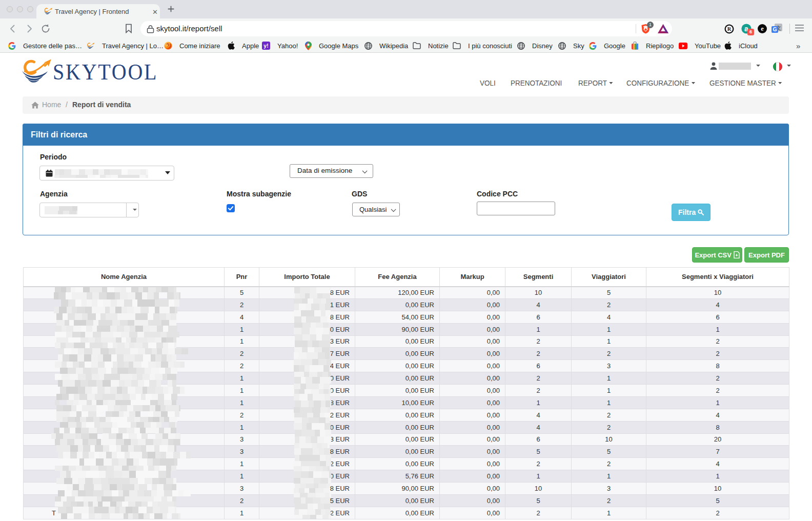  I want to click on svg-text: G, so click(775, 29).